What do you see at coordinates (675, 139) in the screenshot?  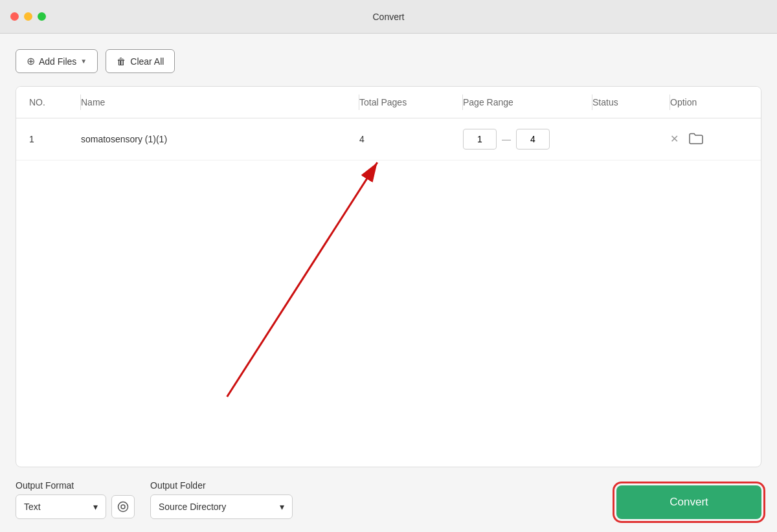 I see `delete-row-button: ✕` at bounding box center [675, 139].